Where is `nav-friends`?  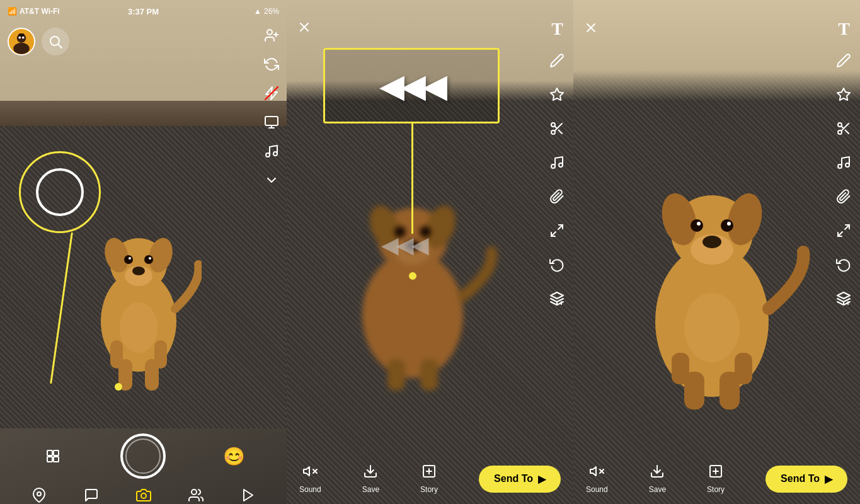 nav-friends is located at coordinates (196, 495).